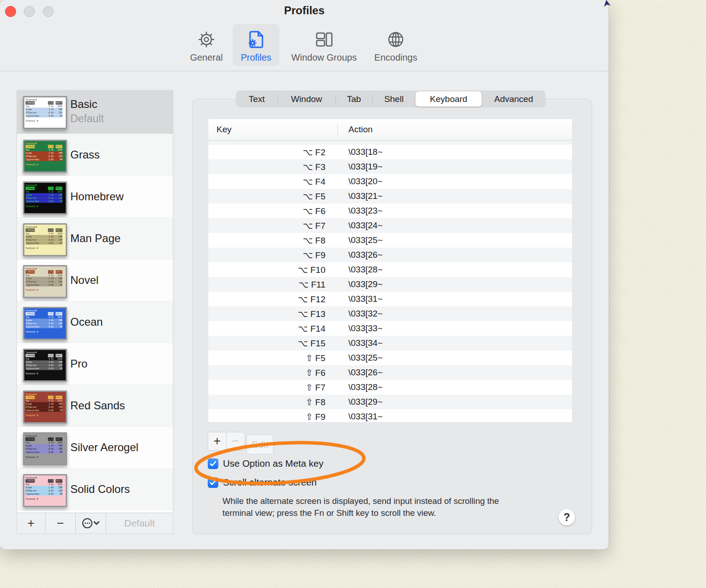 The width and height of the screenshot is (706, 588). What do you see at coordinates (140, 523) in the screenshot?
I see `set-default-button: Default` at bounding box center [140, 523].